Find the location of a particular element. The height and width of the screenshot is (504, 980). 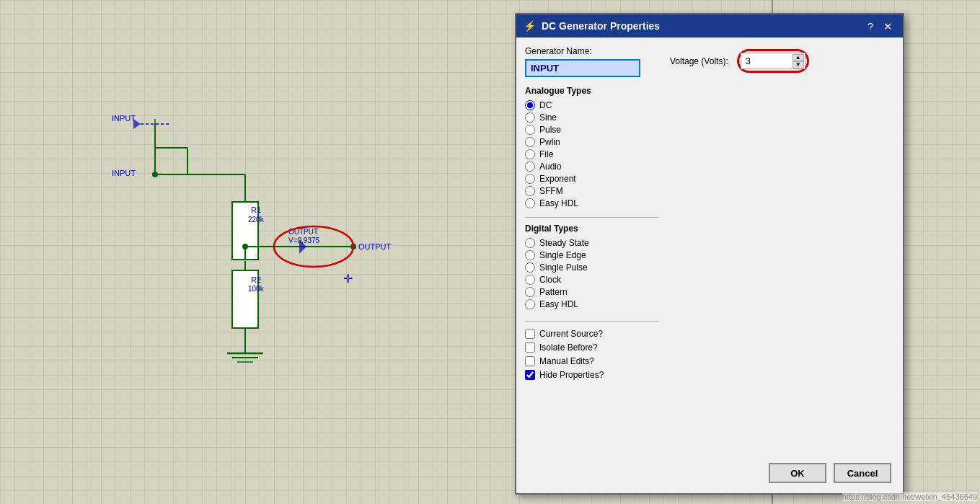

digital-types-group: Steady State Single Edge Single Pulse Cl… is located at coordinates (591, 274).